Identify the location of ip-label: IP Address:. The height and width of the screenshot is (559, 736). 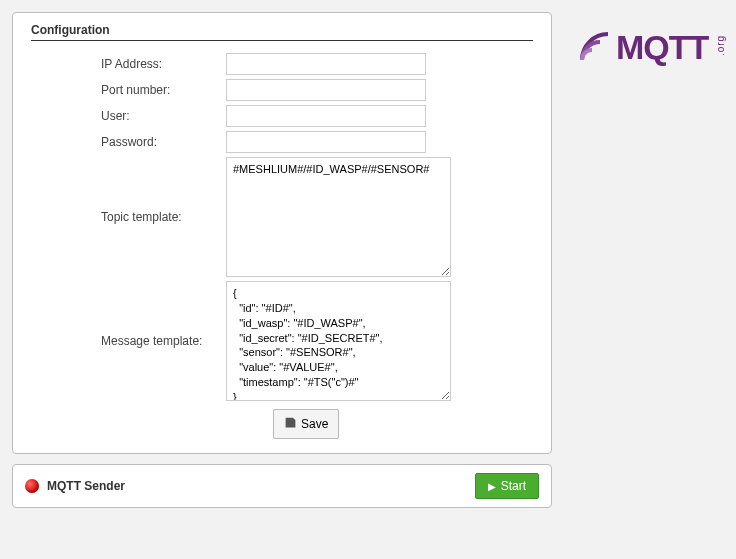
(128, 64).